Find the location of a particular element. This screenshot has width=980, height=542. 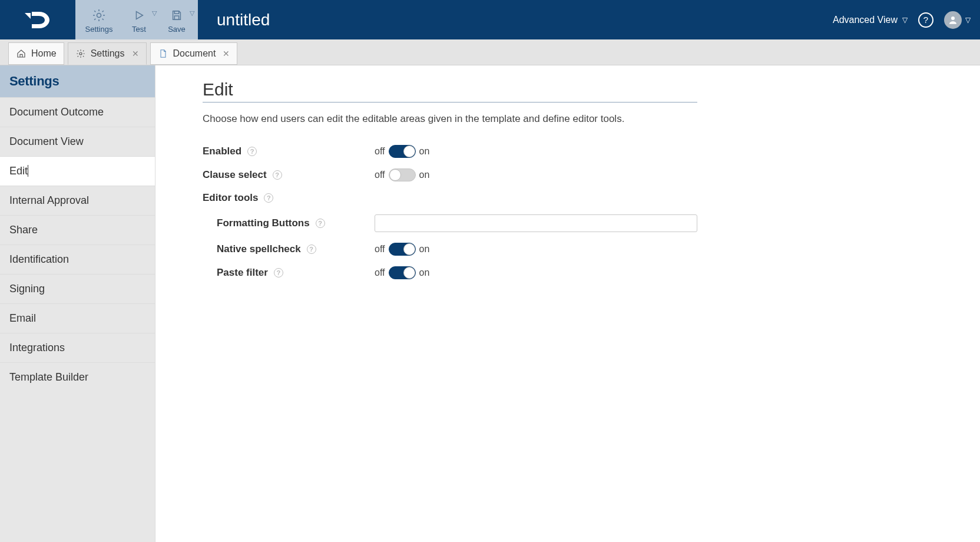

sidebar-item-internal-approval: Internal Approval is located at coordinates (78, 200).